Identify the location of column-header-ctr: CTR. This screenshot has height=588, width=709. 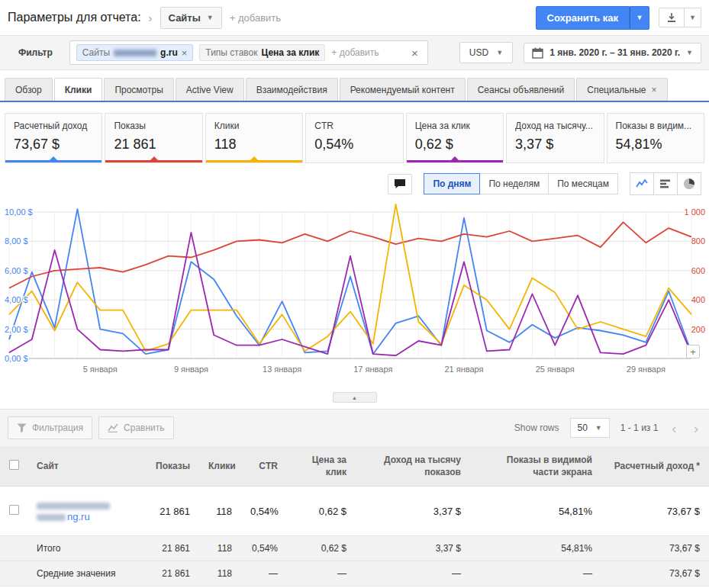
(264, 467).